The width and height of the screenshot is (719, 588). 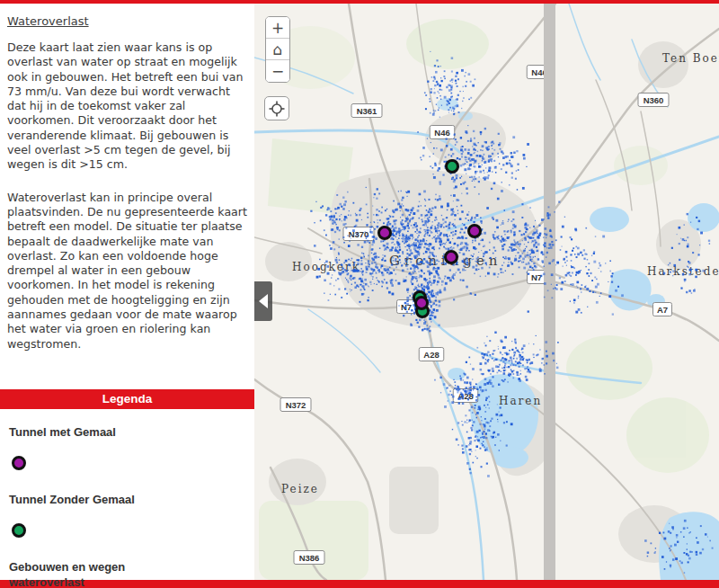 I want to click on legend-group-label: Gebouwen en wegen wateroverlast, so click(x=85, y=574).